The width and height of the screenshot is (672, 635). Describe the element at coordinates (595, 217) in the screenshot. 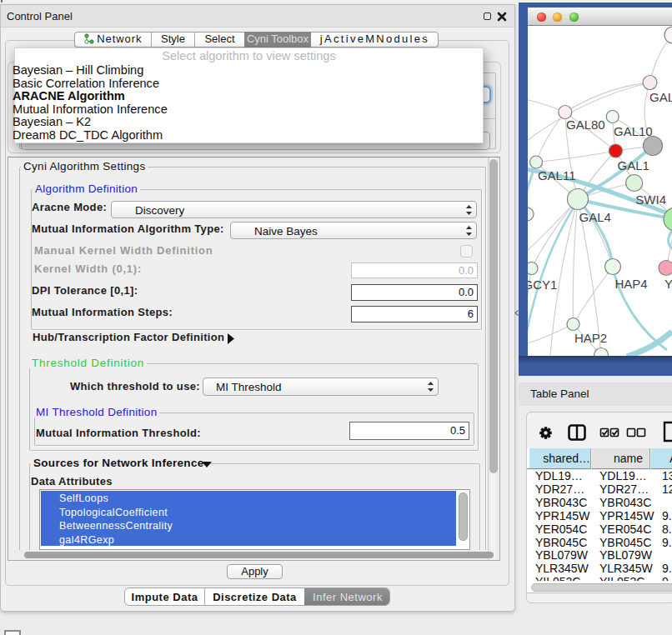

I see `svg-text: GAL4` at that location.